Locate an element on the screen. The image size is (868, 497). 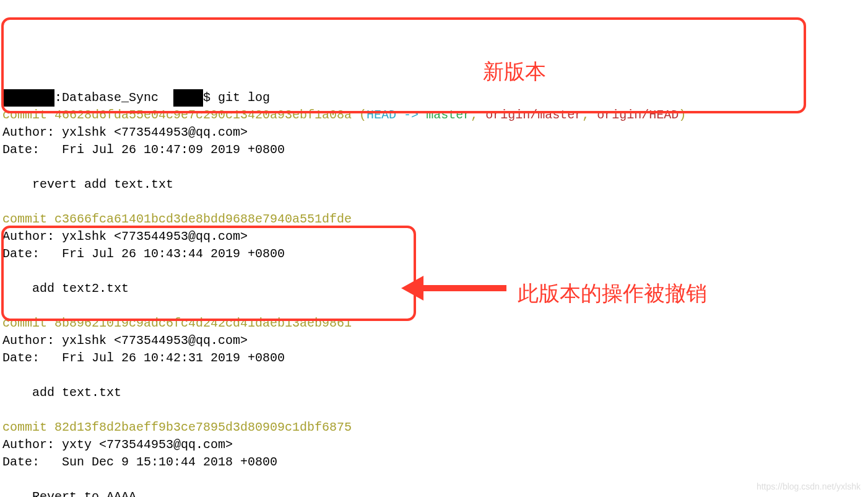
annotation-label-reverted: 此版本的操作被撤销 is located at coordinates (612, 294).